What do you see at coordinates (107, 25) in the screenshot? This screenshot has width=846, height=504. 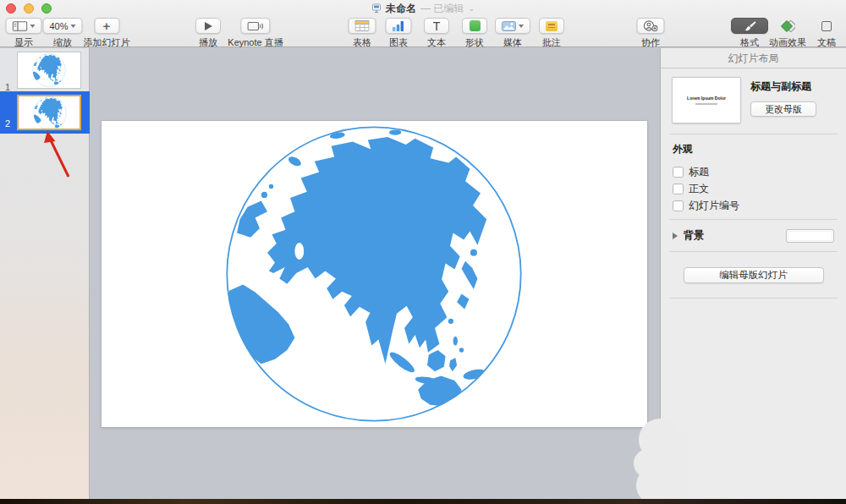 I see `plus-icon: +` at bounding box center [107, 25].